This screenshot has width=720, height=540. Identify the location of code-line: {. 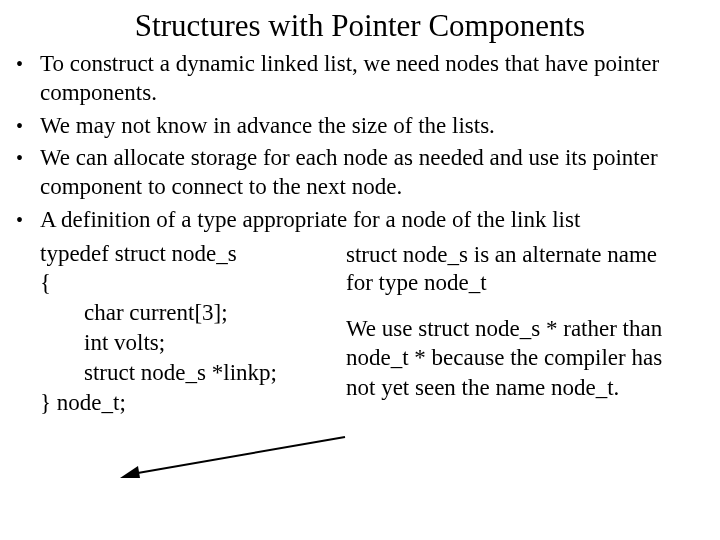
(181, 283).